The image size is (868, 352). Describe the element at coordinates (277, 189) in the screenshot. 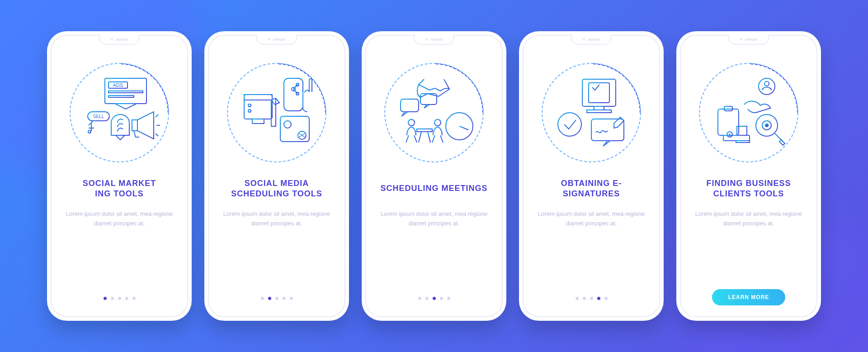

I see `screen-title: SOCIAL MEDIA SCHEDULING TOOLS` at that location.